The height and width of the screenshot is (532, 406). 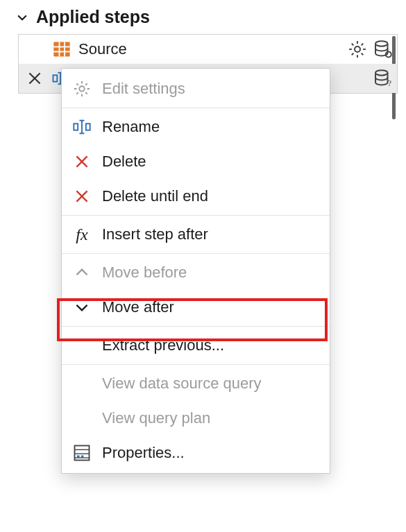 What do you see at coordinates (382, 49) in the screenshot?
I see `database-icon` at bounding box center [382, 49].